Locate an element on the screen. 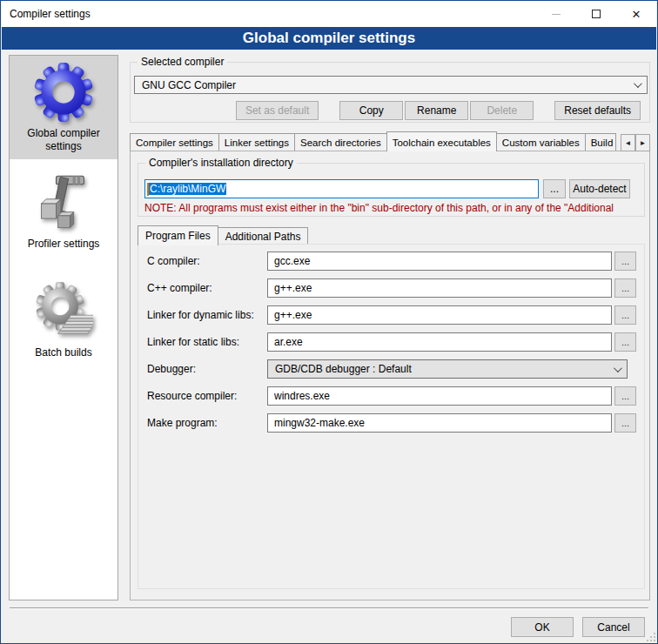  toolchain-field-row: Make program: ... is located at coordinates (392, 423).